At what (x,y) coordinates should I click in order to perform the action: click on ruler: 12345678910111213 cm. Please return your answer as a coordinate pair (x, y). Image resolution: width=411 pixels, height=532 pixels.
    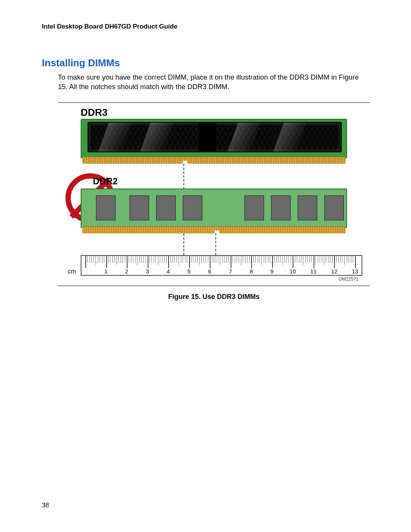
    Looking at the image, I should click on (221, 265).